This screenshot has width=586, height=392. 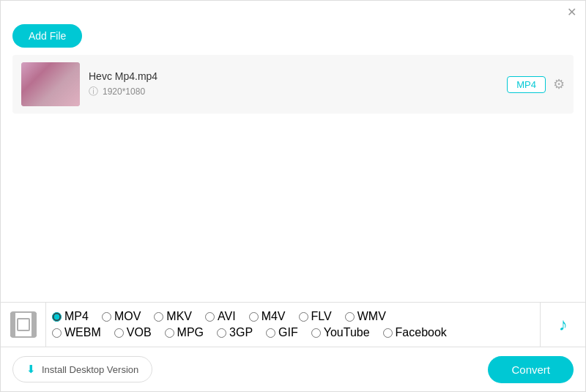 I want to click on format-option-wmv: WMV, so click(x=366, y=317).